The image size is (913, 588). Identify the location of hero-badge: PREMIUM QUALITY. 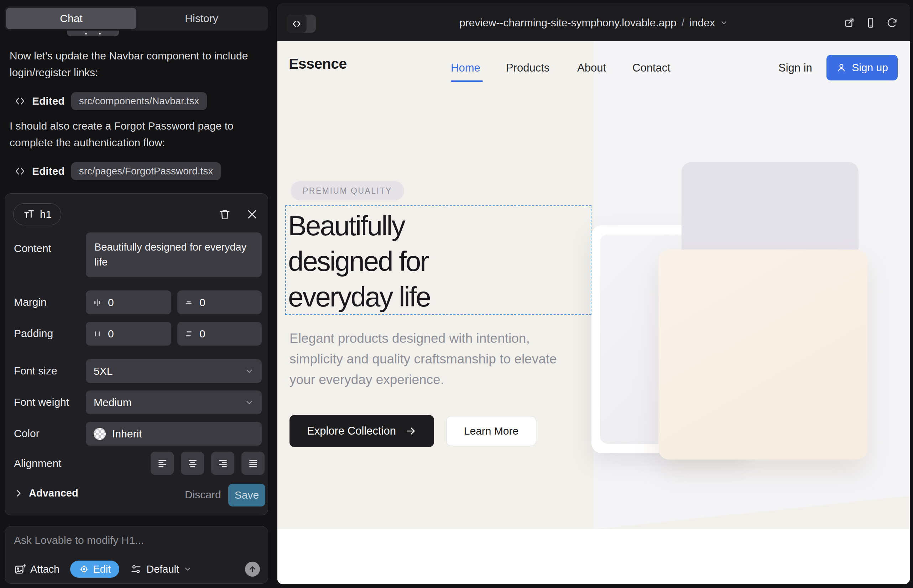
(348, 191).